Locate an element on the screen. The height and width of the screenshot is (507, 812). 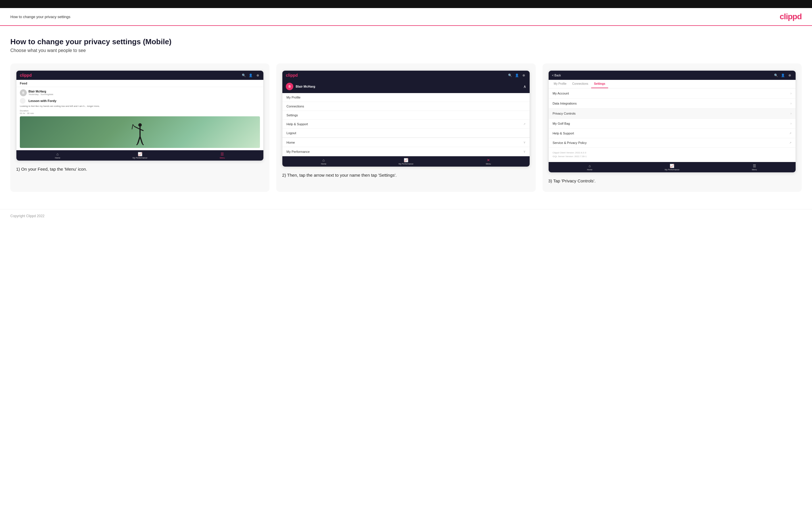
performance-icon: 📈 is located at coordinates (140, 154).